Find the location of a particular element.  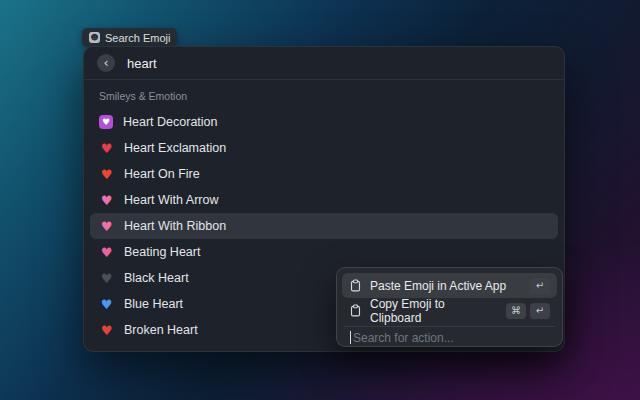

action-label: Copy Emoji to Clipboard is located at coordinates (434, 311).